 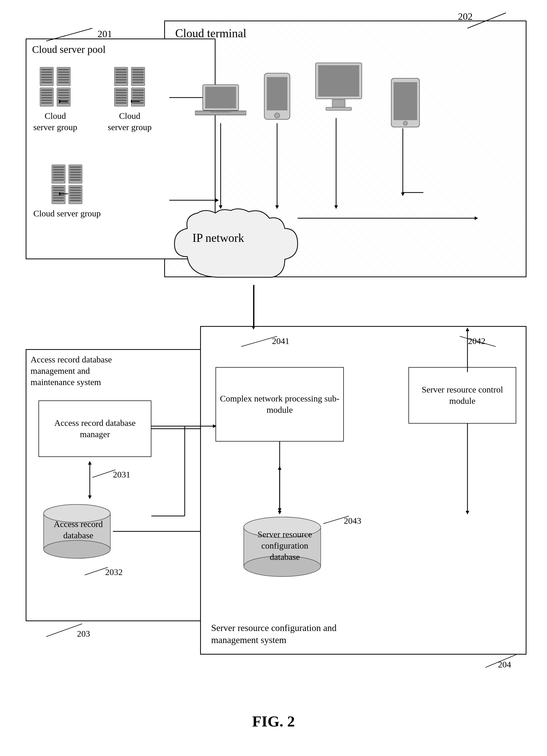 What do you see at coordinates (185, 472) in the screenshot?
I see `connector-l-shape` at bounding box center [185, 472].